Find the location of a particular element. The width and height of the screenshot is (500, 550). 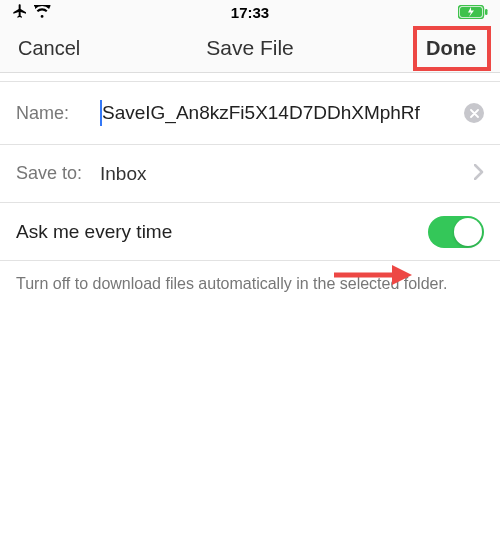

name-row: Name: SaveIG_An8kzFi5X14D7DDhXMphRf is located at coordinates (250, 113).